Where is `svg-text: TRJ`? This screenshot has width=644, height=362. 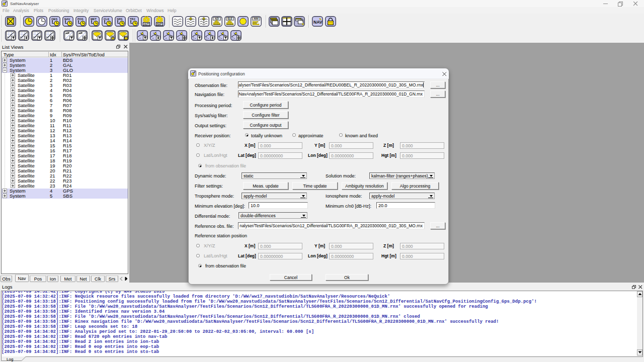
svg-text: TRJ is located at coordinates (133, 19).